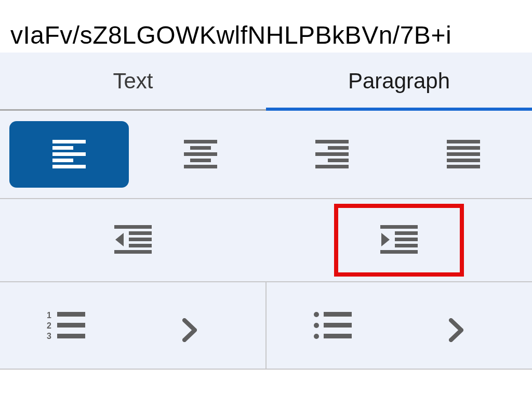 This screenshot has width=532, height=406. I want to click on numbered-list-button: 1 2 3, so click(133, 325).